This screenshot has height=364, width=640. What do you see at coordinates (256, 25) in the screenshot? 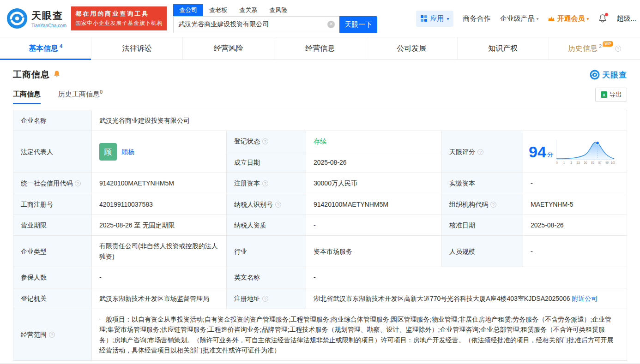
I see `search-input-wrap: ×` at bounding box center [256, 25].